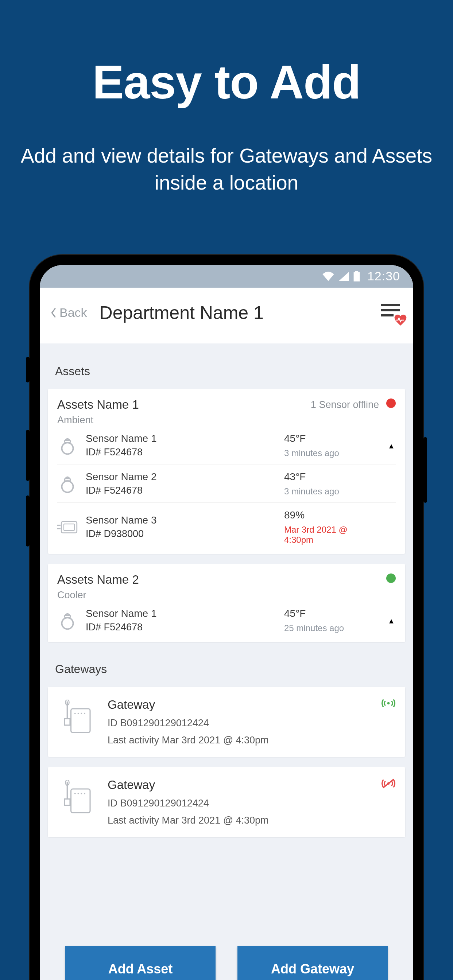 The image size is (453, 980). What do you see at coordinates (400, 320) in the screenshot?
I see `heart-pulse-icon` at bounding box center [400, 320].